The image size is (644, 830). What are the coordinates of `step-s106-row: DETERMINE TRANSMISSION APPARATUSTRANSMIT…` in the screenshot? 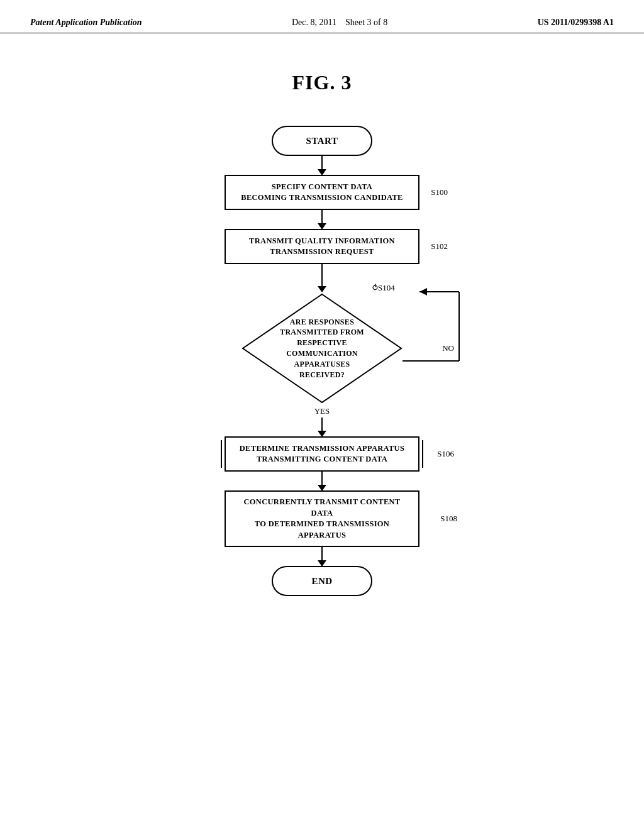 It's located at (322, 454).